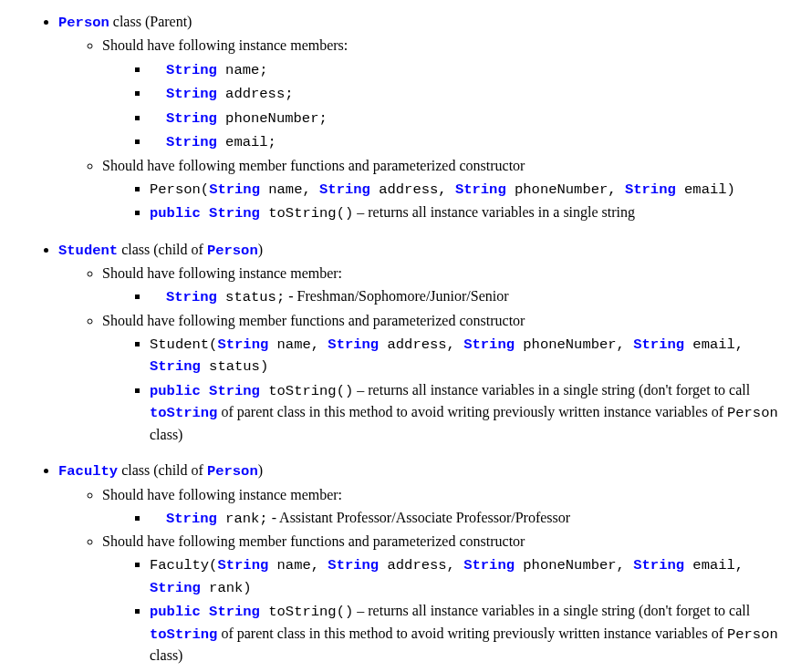 The height and width of the screenshot is (672, 801). I want to click on list-item: String rank; - Assistant Professor/Assoc…, so click(466, 518).